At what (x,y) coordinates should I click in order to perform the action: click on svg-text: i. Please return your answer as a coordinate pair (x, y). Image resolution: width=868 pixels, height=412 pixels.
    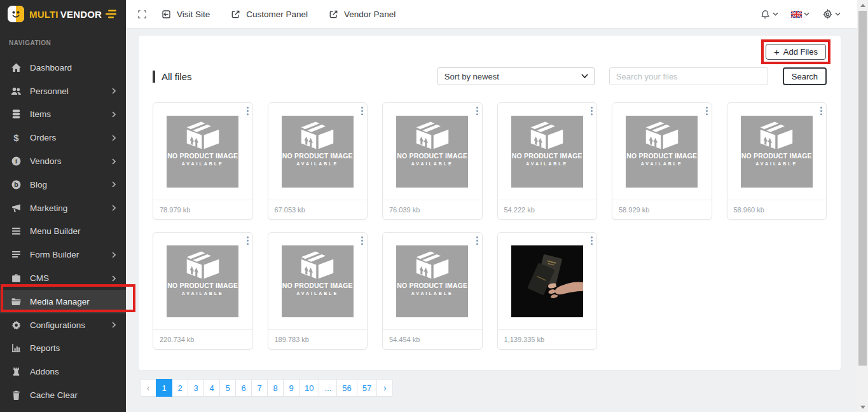
    Looking at the image, I should click on (17, 161).